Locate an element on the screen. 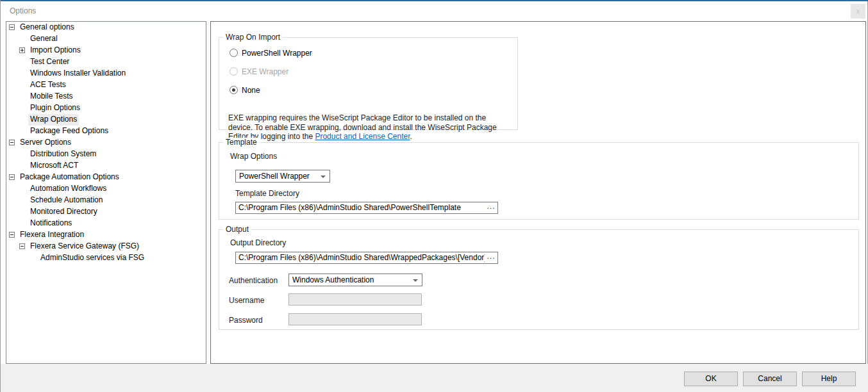 Image resolution: width=868 pixels, height=392 pixels. dialog-footer: OK Cancel Help is located at coordinates (435, 378).